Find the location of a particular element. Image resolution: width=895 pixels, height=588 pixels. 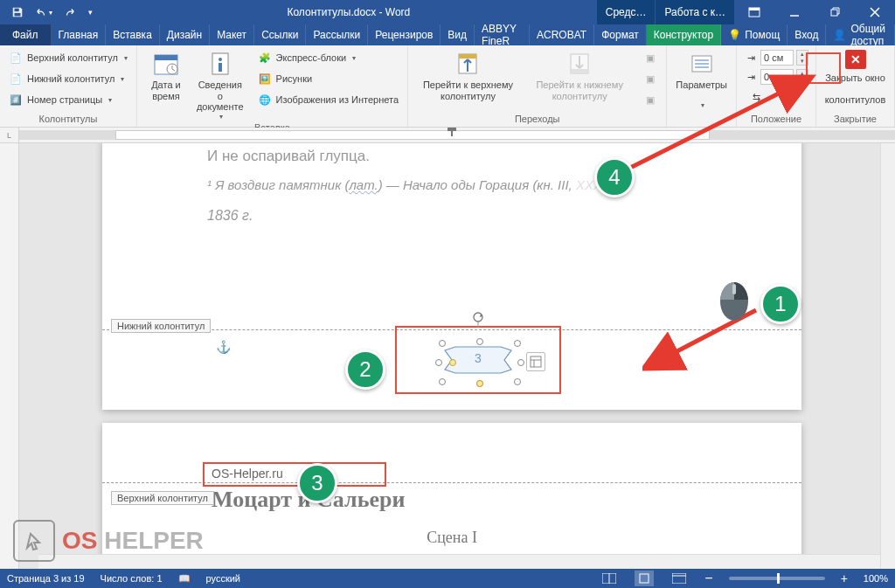

scene-heading: Сцена I is located at coordinates (452, 538).